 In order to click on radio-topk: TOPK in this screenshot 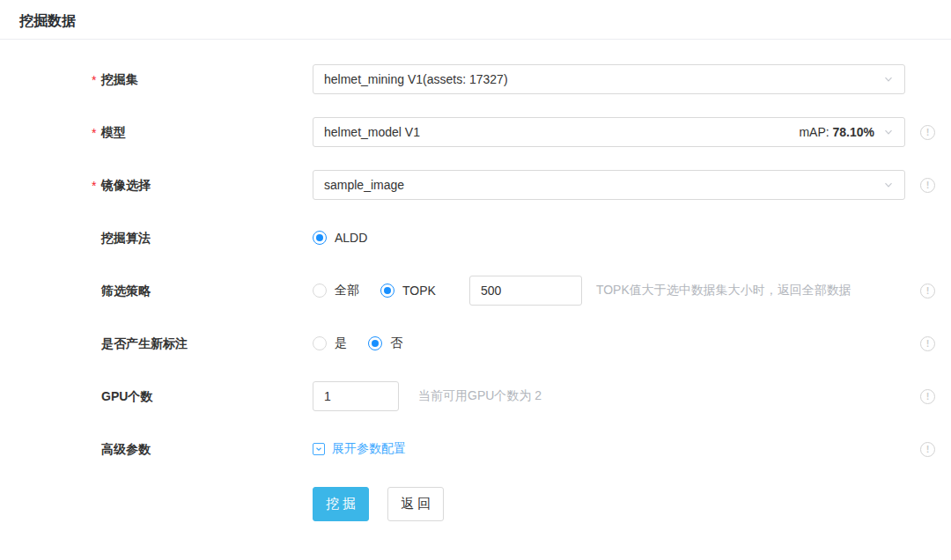, I will do `click(409, 291)`.